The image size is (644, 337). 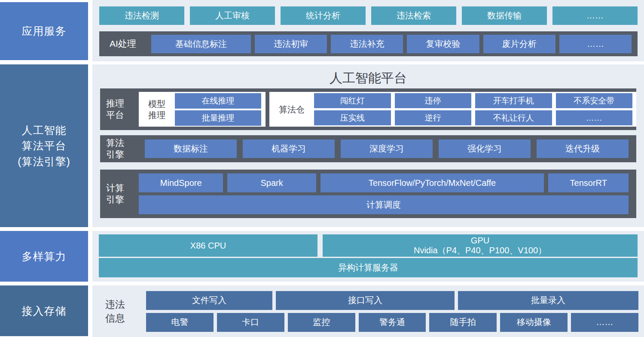 I want to click on inference-platform-label: 推理 平台, so click(x=122, y=109).